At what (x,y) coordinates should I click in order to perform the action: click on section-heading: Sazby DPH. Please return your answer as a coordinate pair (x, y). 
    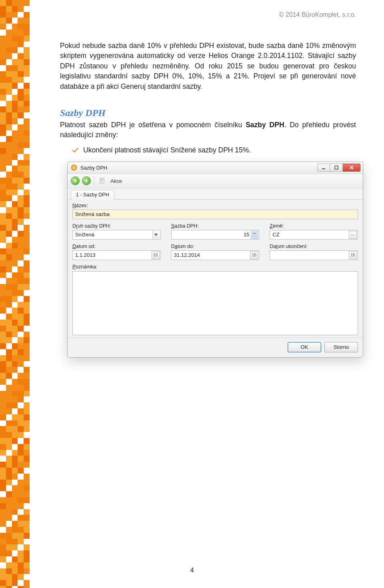
    Looking at the image, I should click on (208, 113).